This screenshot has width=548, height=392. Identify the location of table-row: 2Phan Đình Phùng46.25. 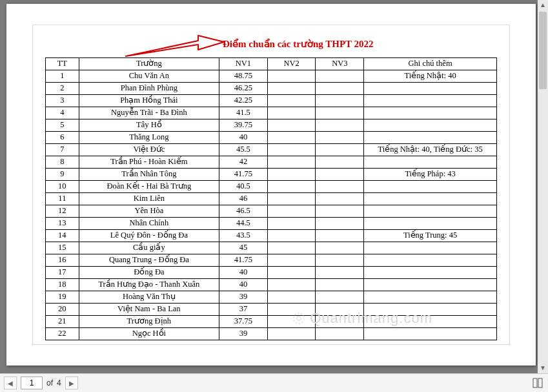
(271, 89).